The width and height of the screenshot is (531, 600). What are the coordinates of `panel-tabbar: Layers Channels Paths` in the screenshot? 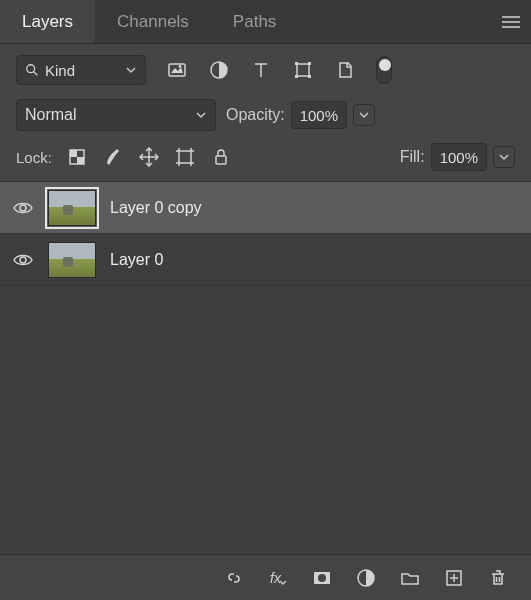 It's located at (266, 22).